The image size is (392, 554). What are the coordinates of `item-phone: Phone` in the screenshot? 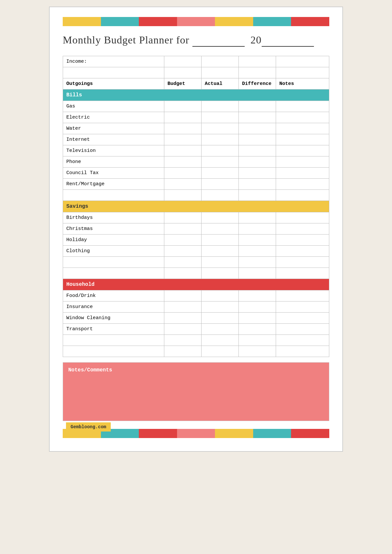 It's located at (114, 162).